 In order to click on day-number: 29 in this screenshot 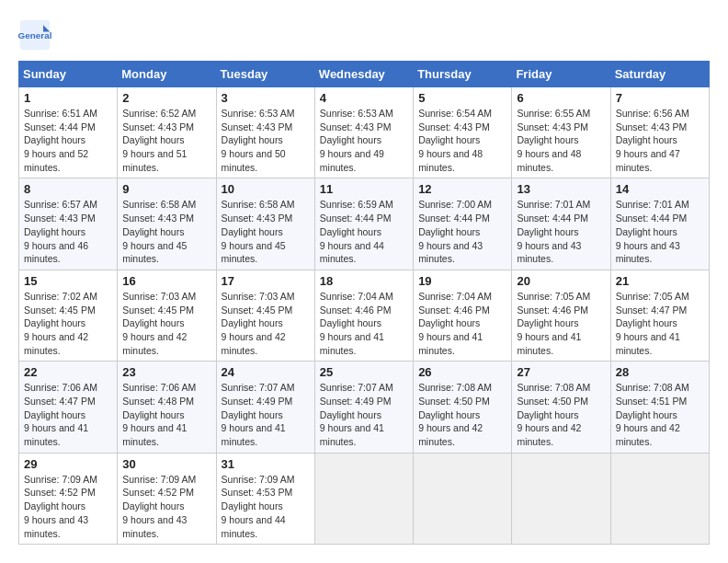, I will do `click(68, 464)`.